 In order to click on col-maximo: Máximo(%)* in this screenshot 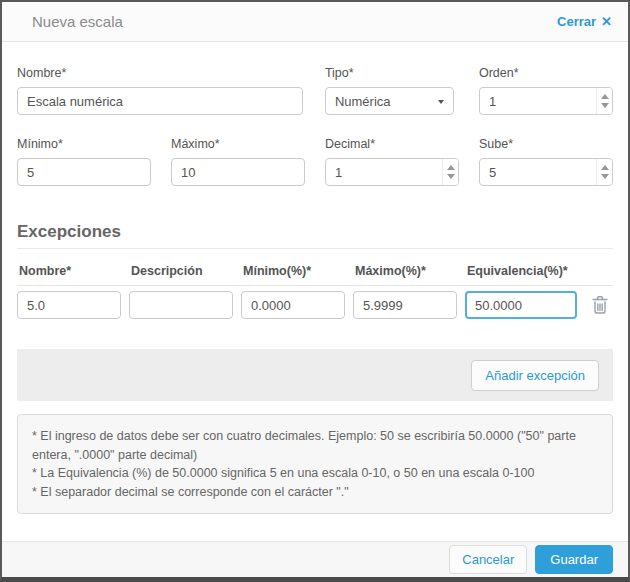, I will do `click(409, 271)`.